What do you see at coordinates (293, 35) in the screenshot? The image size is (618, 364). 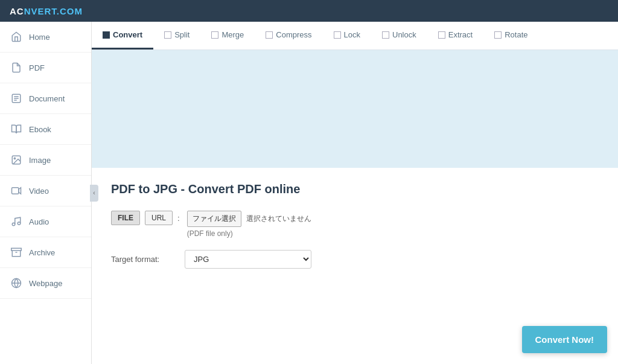 I see `tab-compress-label: Compress` at bounding box center [293, 35].